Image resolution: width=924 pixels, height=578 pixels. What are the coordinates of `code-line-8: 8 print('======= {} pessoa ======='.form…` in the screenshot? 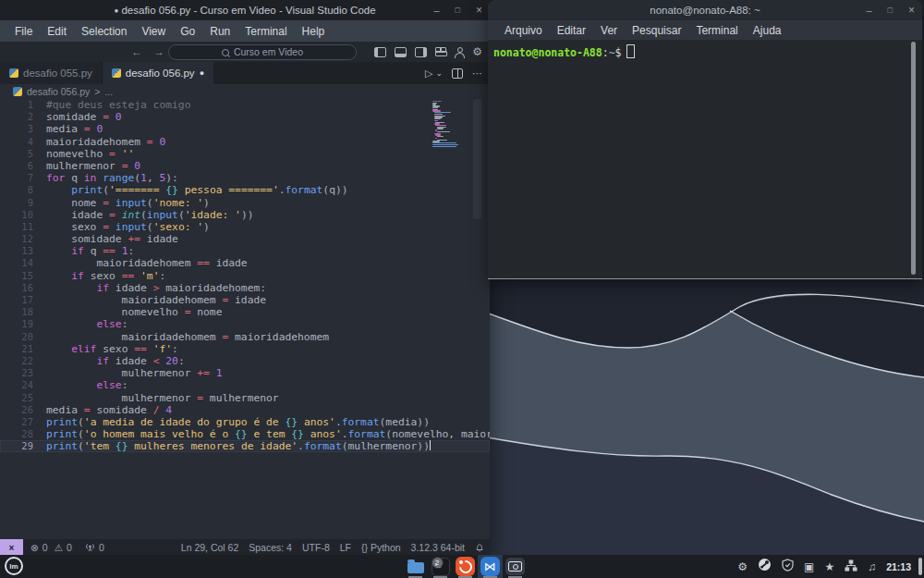 It's located at (245, 191).